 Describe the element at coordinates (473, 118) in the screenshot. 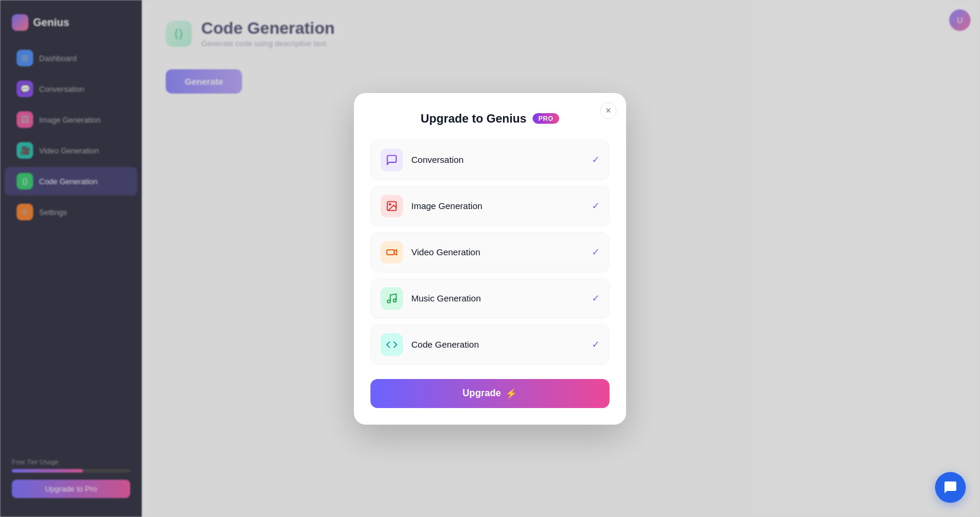

I see `modal-title: Upgrade to Genius` at that location.